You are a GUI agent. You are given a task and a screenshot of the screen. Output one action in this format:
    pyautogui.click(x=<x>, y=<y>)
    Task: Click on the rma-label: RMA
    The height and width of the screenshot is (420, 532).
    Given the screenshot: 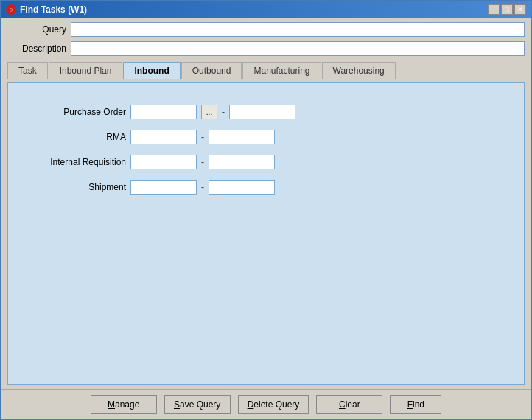 What is the action you would take?
    pyautogui.click(x=78, y=137)
    